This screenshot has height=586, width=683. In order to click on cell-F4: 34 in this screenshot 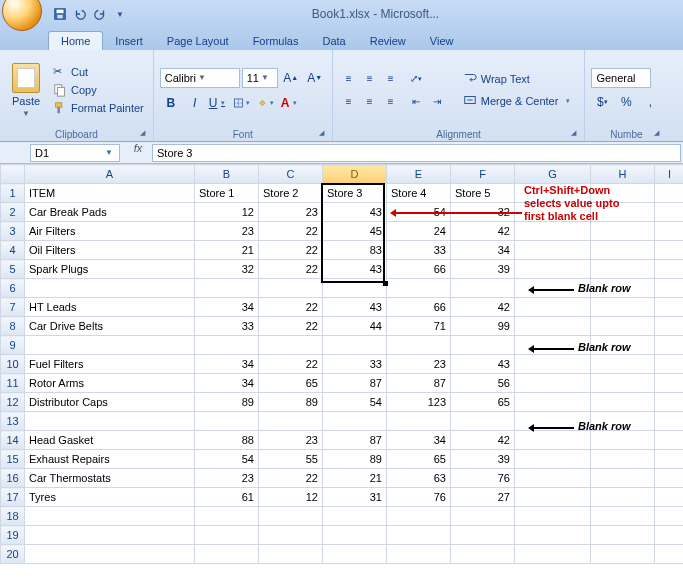, I will do `click(483, 250)`.